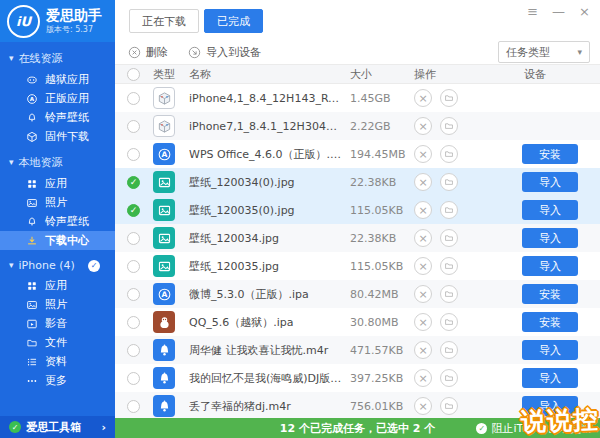  I want to click on menu-icon: ≡, so click(532, 12).